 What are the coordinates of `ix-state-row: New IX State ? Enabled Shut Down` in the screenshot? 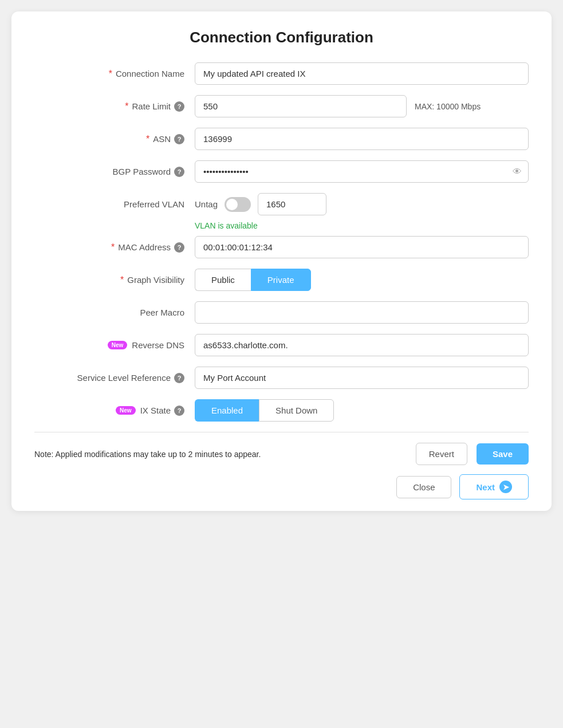 It's located at (282, 410).